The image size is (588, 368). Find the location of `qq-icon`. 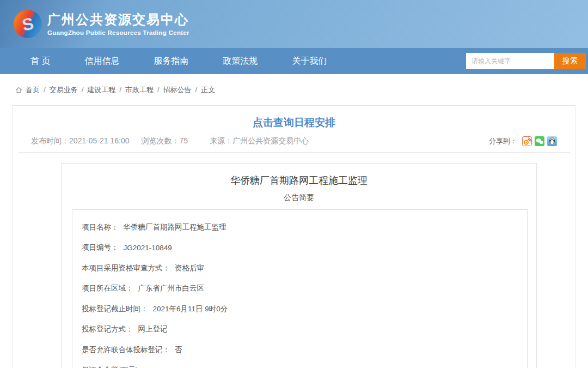

qq-icon is located at coordinates (552, 141).